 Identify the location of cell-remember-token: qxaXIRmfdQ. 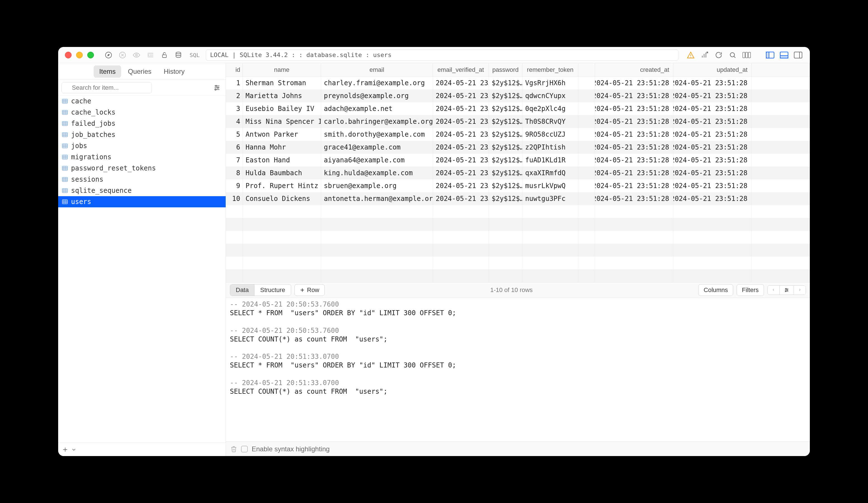
(550, 173).